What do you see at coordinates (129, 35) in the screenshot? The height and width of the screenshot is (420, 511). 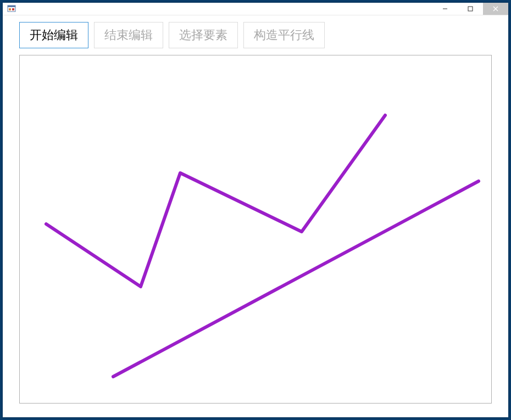 I see `end-edit-button: 结束编辑` at bounding box center [129, 35].